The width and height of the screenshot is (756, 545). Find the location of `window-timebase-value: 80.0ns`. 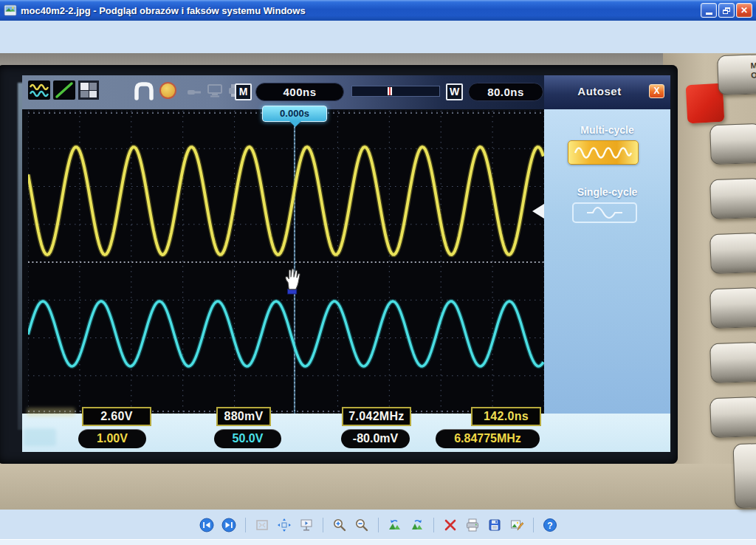

window-timebase-value: 80.0ns is located at coordinates (506, 92).